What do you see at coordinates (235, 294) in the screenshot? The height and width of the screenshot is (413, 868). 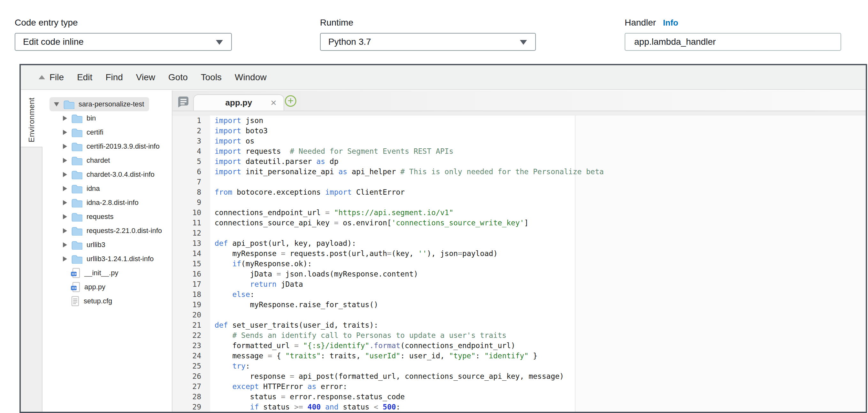 I see `code-line-18: else:` at bounding box center [235, 294].